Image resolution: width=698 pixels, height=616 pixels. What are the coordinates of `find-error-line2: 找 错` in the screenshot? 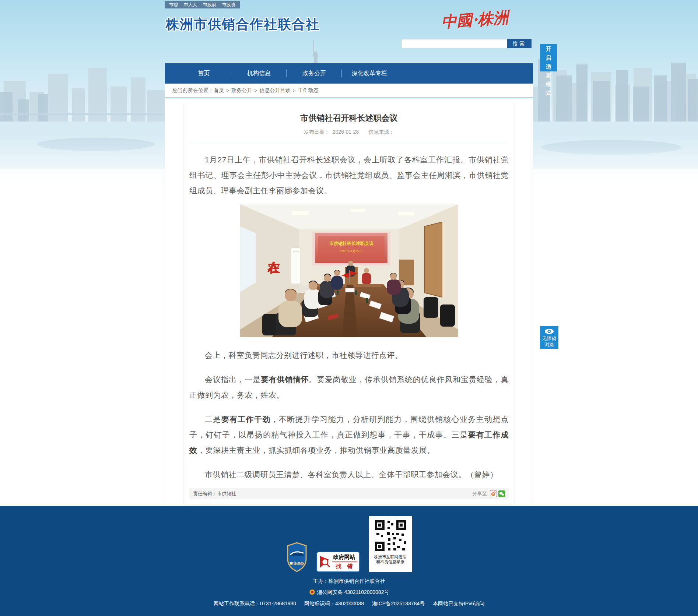 It's located at (344, 566).